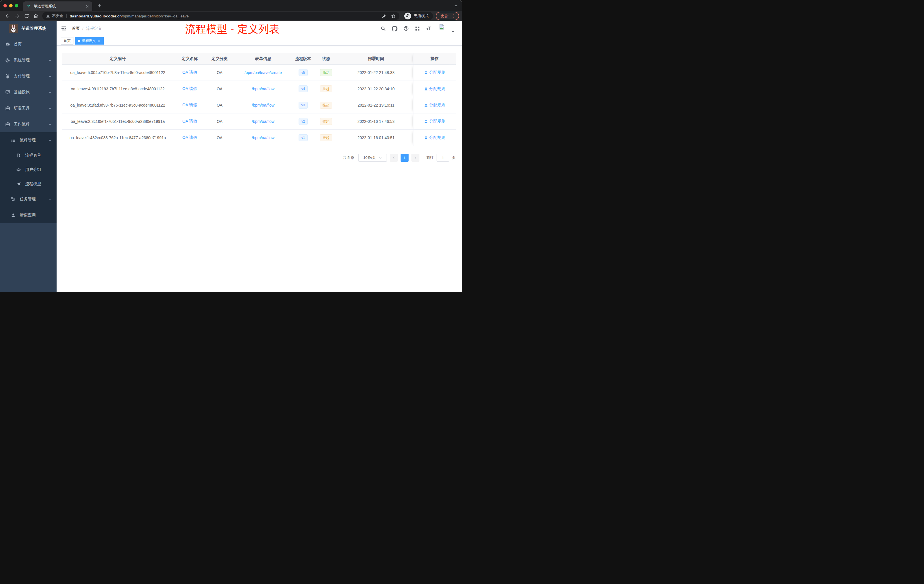 The height and width of the screenshot is (584, 924). Describe the element at coordinates (376, 89) in the screenshot. I see `deploy-time: 2022-01-22 20:34:10` at that location.